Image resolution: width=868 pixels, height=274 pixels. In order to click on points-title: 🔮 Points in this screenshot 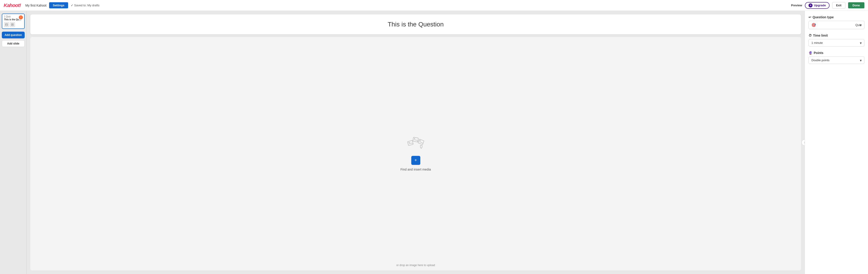, I will do `click(836, 53)`.